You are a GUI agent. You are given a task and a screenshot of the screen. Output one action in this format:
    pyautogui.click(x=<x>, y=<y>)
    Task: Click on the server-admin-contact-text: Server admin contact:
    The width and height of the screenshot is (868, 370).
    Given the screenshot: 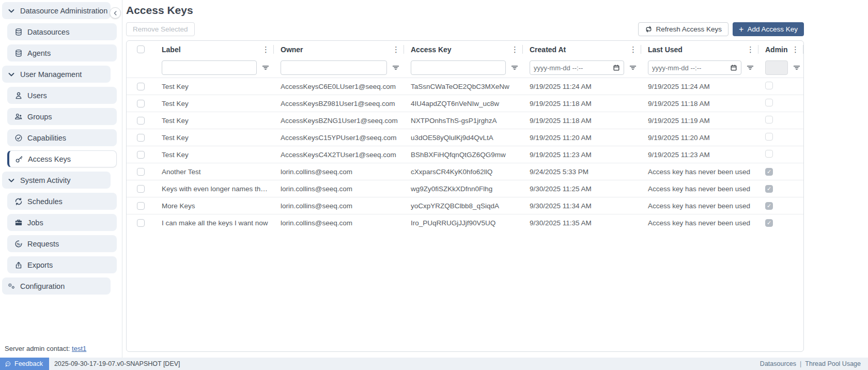 What is the action you would take?
    pyautogui.click(x=37, y=348)
    